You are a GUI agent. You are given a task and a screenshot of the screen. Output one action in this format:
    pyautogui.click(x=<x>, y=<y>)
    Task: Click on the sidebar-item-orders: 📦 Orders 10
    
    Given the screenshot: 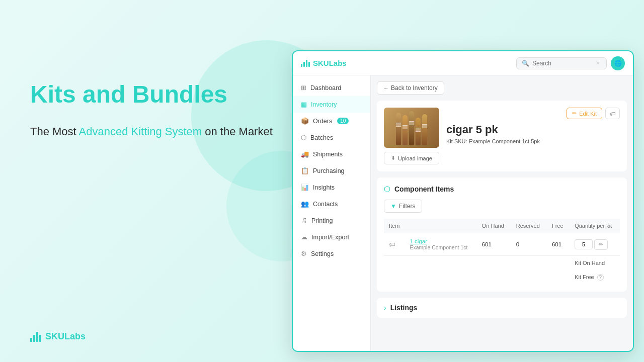 What is the action you would take?
    pyautogui.click(x=332, y=121)
    